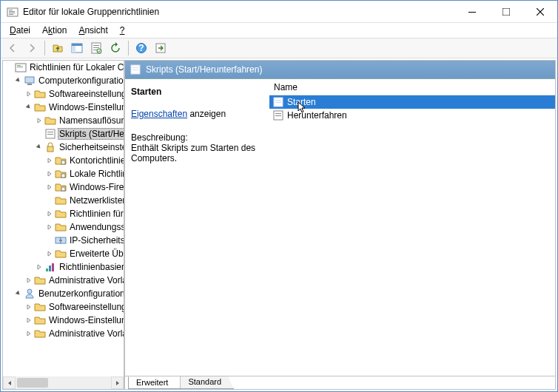 Image resolution: width=558 pixels, height=392 pixels. I want to click on tree-userconfig: Benutzerkonfiguration, so click(64, 294).